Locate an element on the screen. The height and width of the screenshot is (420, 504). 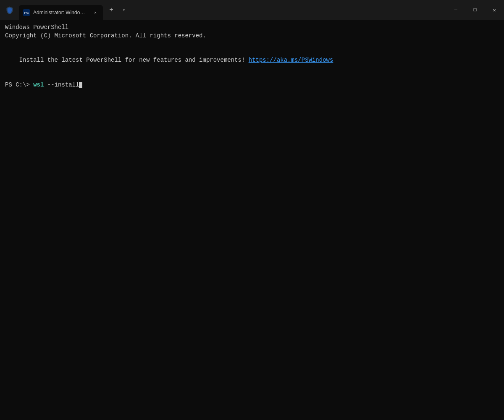
shield-icon-area is located at coordinates (9, 10).